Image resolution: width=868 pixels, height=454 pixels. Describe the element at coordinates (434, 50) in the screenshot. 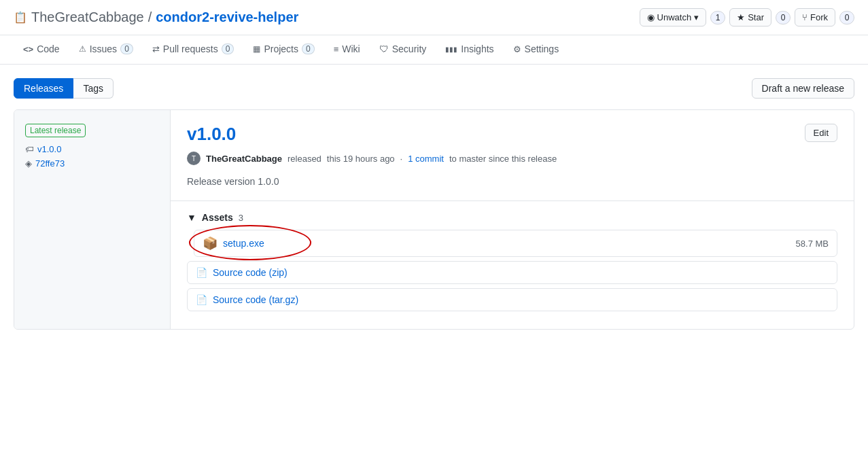

I see `nav-tabs: <> Code ⚠ Issues 0 ⇄ Pull requests 0 ▦ P…` at that location.